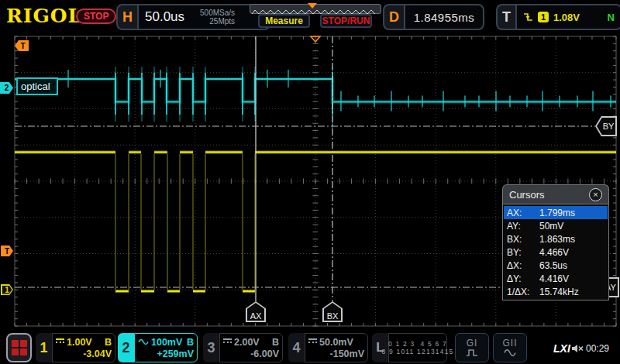 The height and width of the screenshot is (364, 620). I want to click on channel3-scale: 2.00V, so click(246, 342).